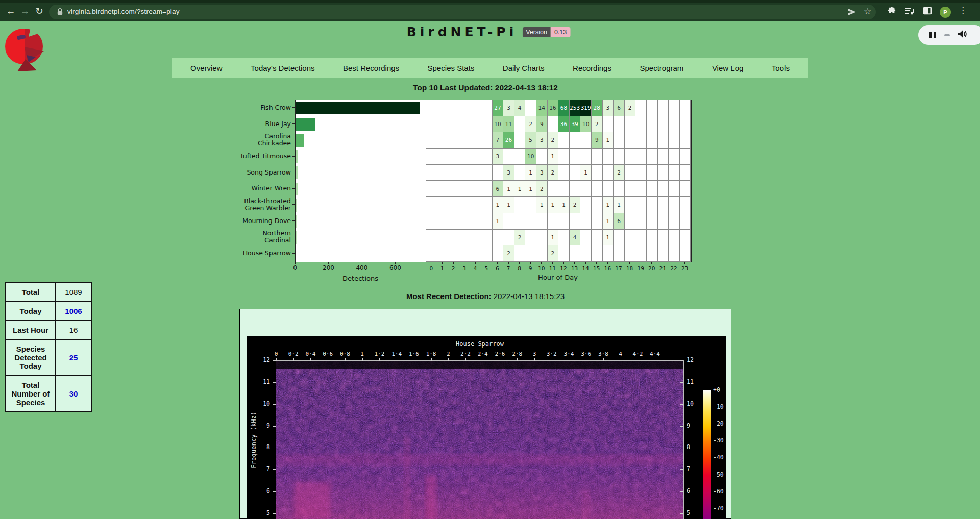 The image size is (980, 519). I want to click on spec-time-label: 2·8, so click(517, 354).